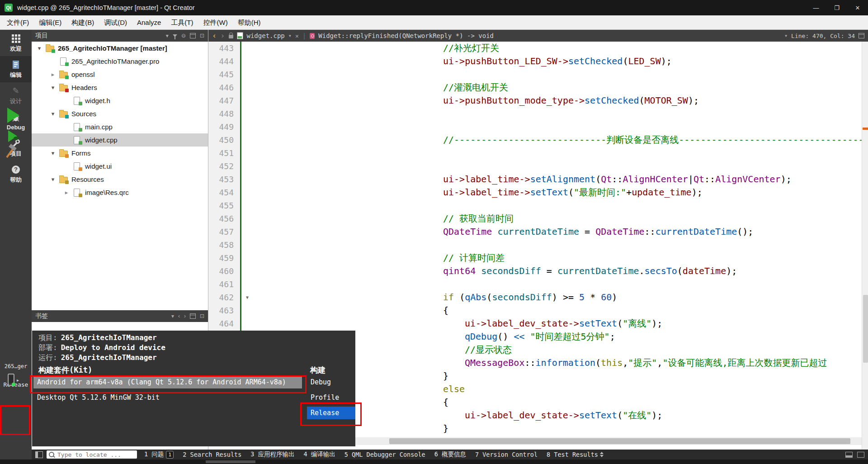 The height and width of the screenshot is (464, 868). What do you see at coordinates (535, 62) in the screenshot?
I see `code-line-444: 444ui->pushButton_LED_SW->setChecked(LED…` at bounding box center [535, 62].